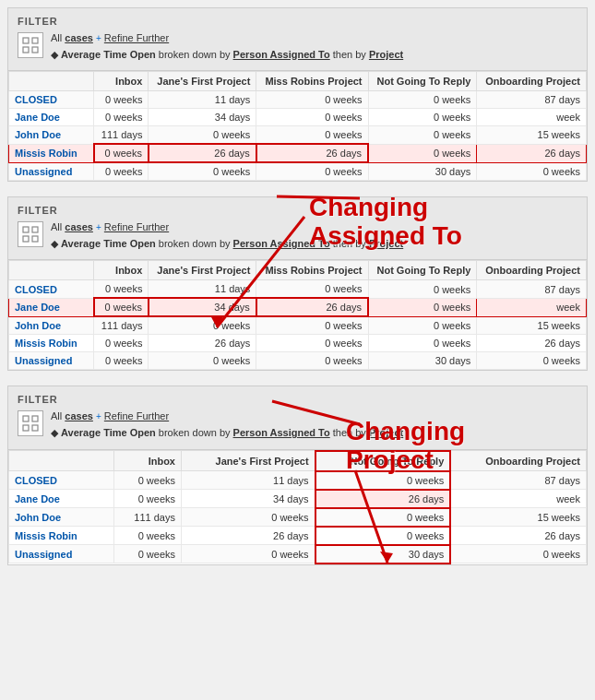 The width and height of the screenshot is (595, 700). I want to click on table-row: Unassigned 0 weeks 0 weeks 30 days 0 wee…, so click(298, 554).